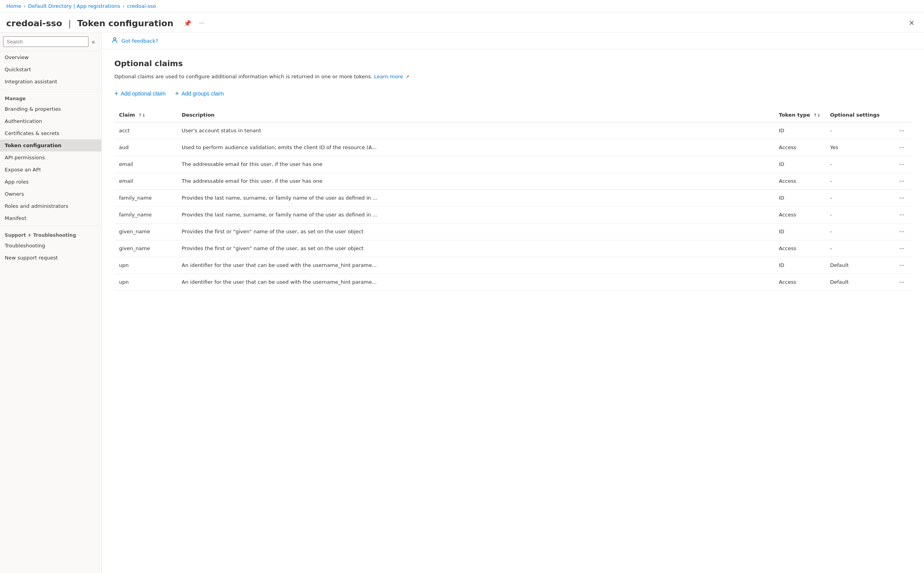  I want to click on more-options-button: ···, so click(202, 23).